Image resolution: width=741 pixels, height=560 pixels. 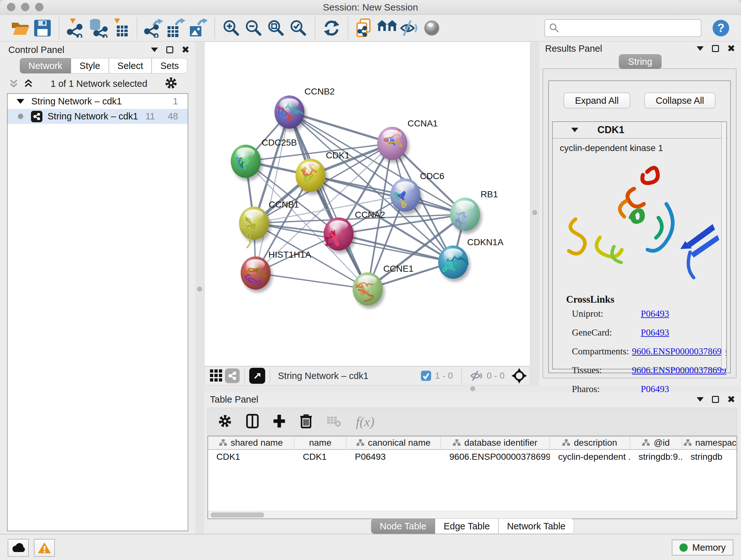 I want to click on search-input, so click(x=623, y=28).